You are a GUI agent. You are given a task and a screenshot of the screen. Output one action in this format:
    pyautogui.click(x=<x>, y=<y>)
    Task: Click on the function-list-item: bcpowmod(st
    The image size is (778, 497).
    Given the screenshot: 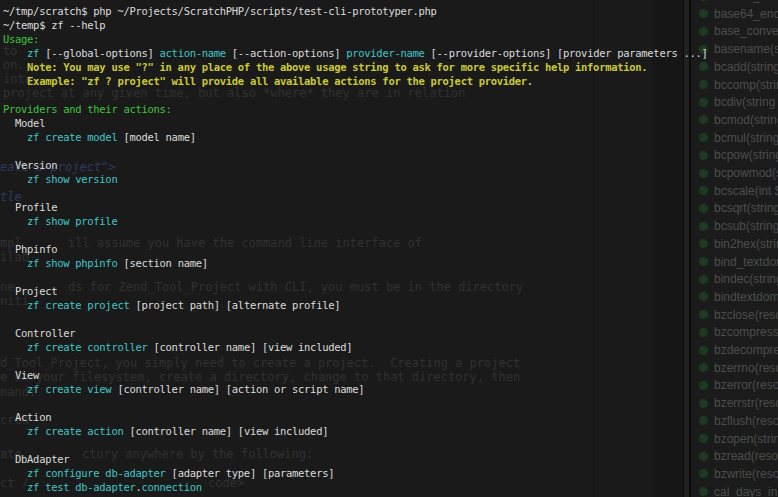 What is the action you would take?
    pyautogui.click(x=734, y=173)
    